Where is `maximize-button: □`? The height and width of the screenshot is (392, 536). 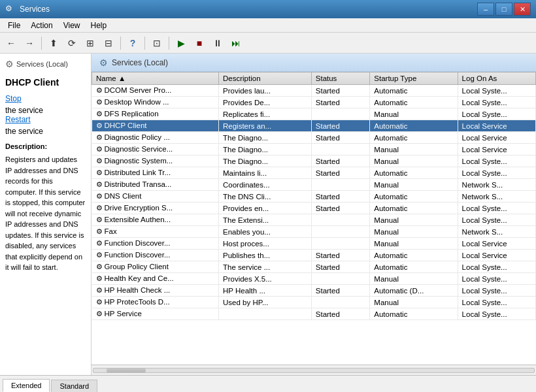 maximize-button: □ is located at coordinates (504, 9).